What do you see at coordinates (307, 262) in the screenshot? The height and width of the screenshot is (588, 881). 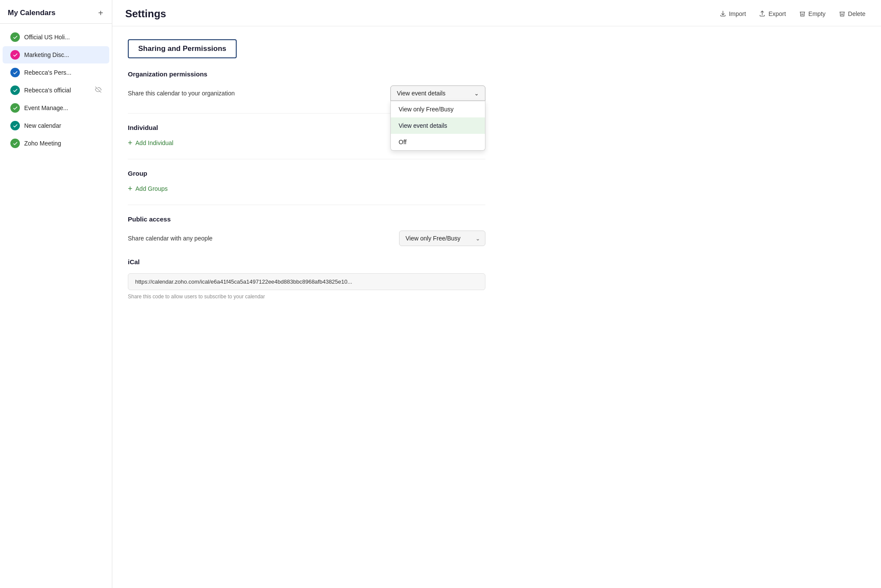 I see `ical-label: iCal` at bounding box center [307, 262].